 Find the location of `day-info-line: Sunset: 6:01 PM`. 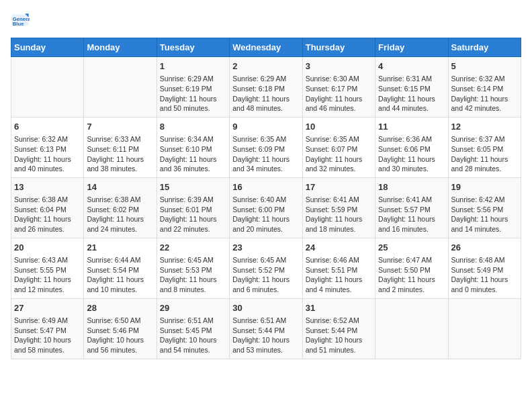

day-info-line: Sunset: 6:01 PM is located at coordinates (193, 210).